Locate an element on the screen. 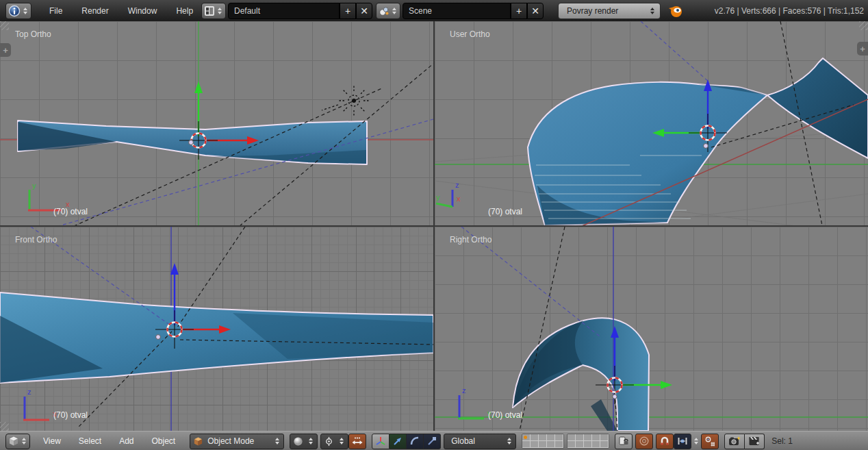 The width and height of the screenshot is (868, 450). manipulate-centers-toggle is located at coordinates (357, 441).